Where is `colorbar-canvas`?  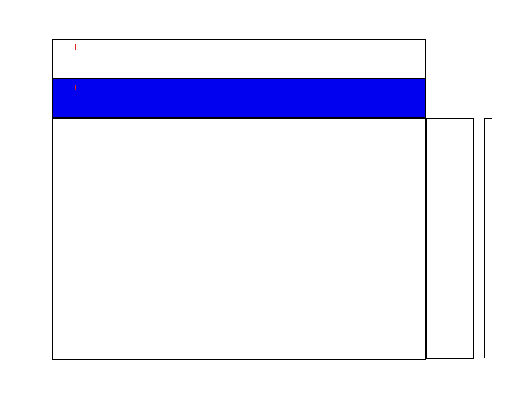 colorbar-canvas is located at coordinates (488, 238).